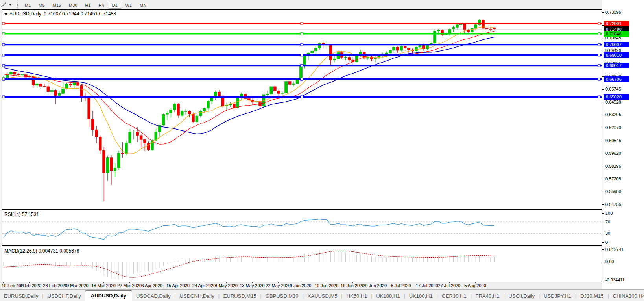  I want to click on timeframe-button-m15: M15, so click(57, 5).